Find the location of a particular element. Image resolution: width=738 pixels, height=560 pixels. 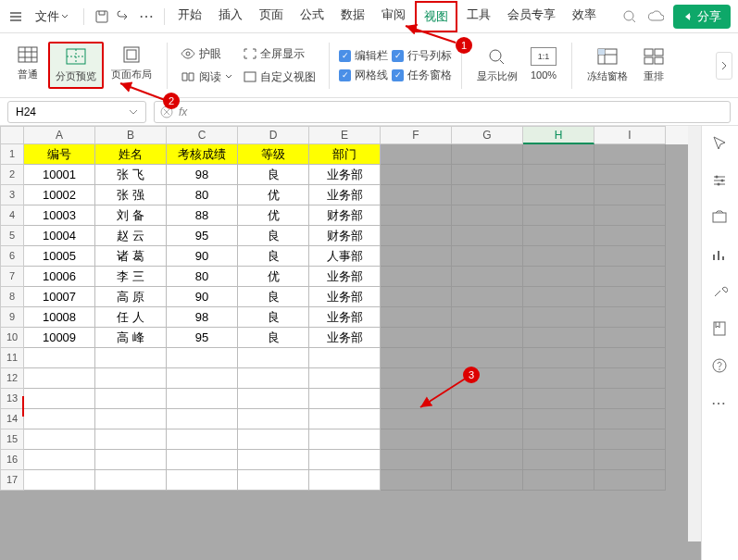

col-header-E: E is located at coordinates (344, 135).